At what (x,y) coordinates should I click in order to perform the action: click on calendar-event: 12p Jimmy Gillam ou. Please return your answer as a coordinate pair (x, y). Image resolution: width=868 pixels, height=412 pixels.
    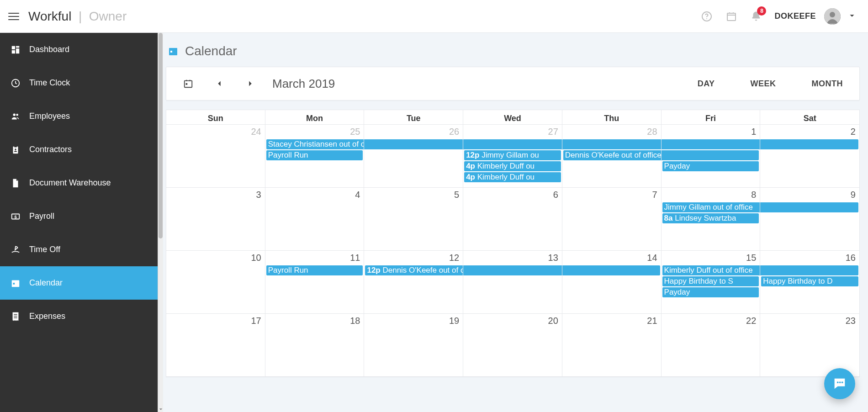
    Looking at the image, I should click on (513, 155).